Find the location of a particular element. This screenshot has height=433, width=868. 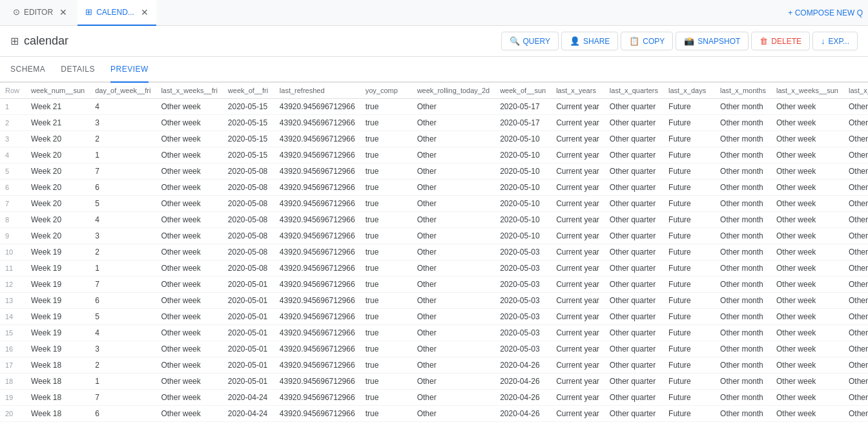

cell-12-9: Current year is located at coordinates (577, 301).